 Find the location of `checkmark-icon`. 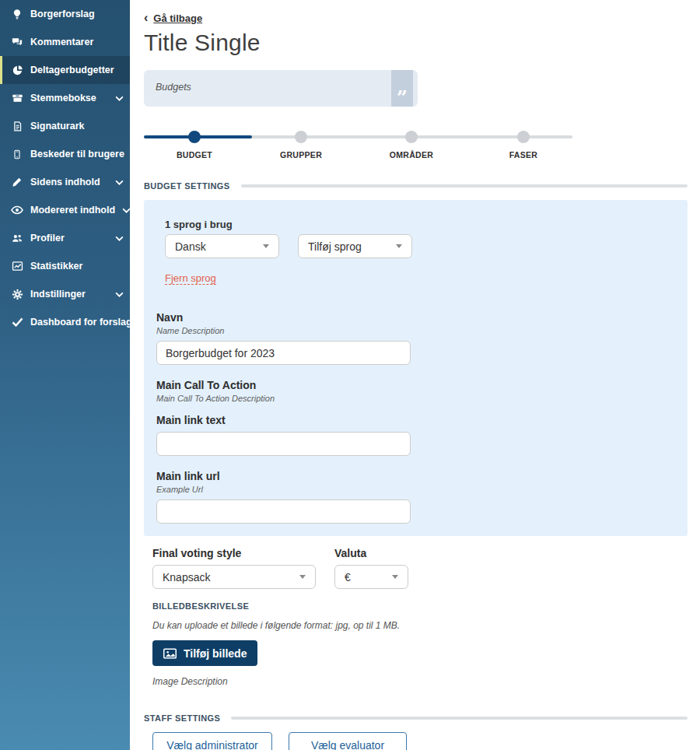

checkmark-icon is located at coordinates (17, 322).